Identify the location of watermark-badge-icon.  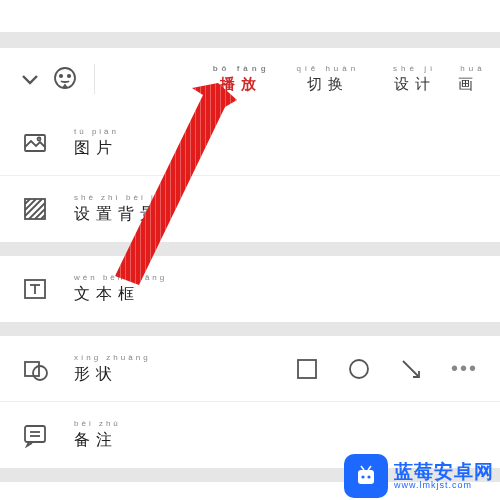
(366, 476).